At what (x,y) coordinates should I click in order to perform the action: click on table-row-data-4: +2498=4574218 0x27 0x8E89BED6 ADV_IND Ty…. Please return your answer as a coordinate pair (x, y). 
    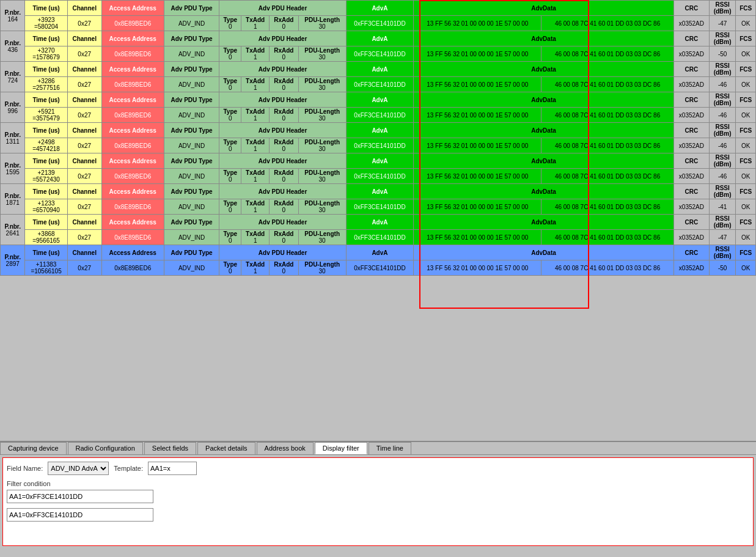
    Looking at the image, I should click on (378, 146).